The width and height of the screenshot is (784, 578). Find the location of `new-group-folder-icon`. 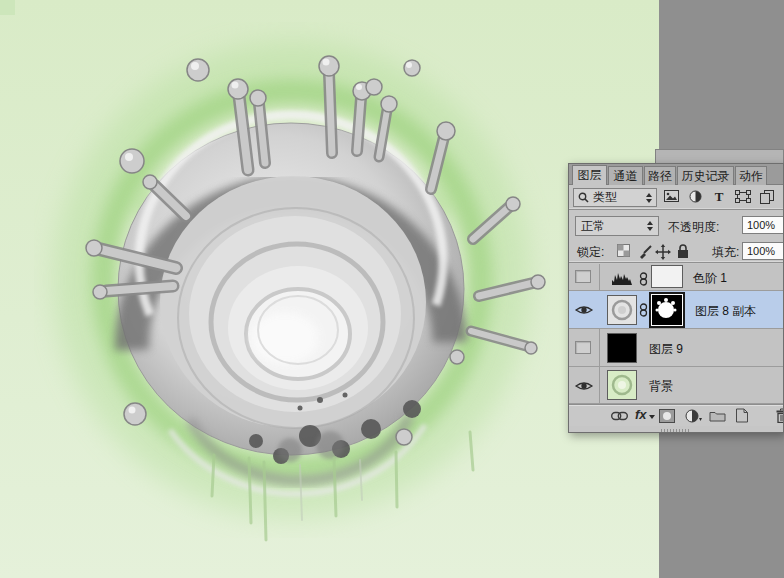

new-group-folder-icon is located at coordinates (718, 416).